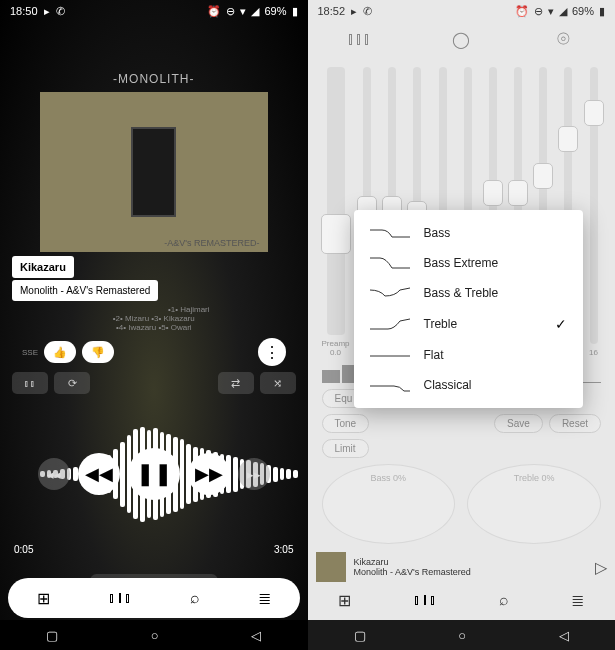 The height and width of the screenshot is (650, 615). I want to click on tab-reverb-icon: ⦾, so click(564, 40).